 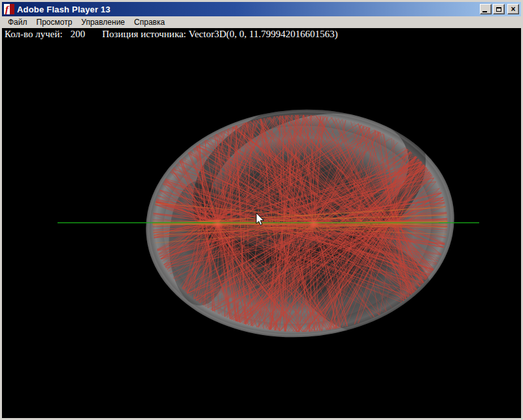 I want to click on maximize-icon, so click(x=499, y=9).